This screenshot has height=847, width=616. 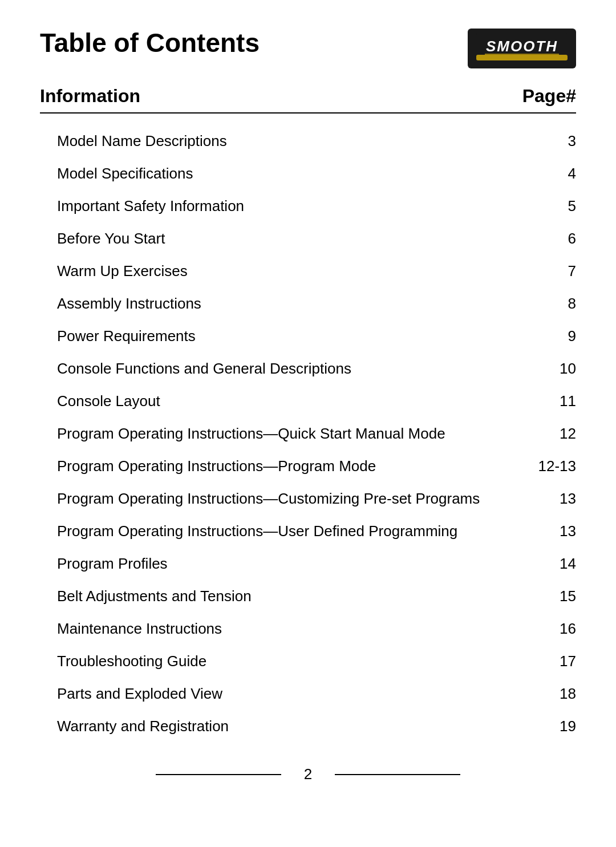 What do you see at coordinates (149, 43) in the screenshot?
I see `page-title: Table of Contents` at bounding box center [149, 43].